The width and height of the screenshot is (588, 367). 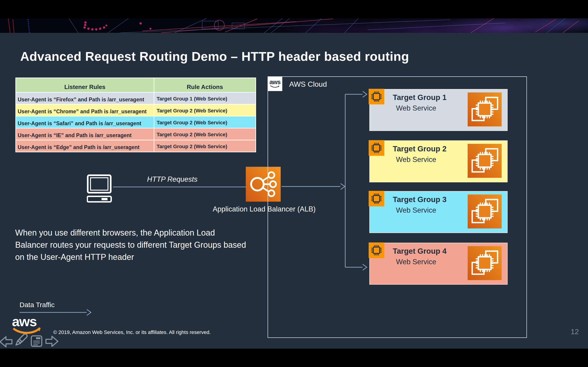 I want to click on description-text: When you use different browsers, the App…, so click(x=131, y=245).